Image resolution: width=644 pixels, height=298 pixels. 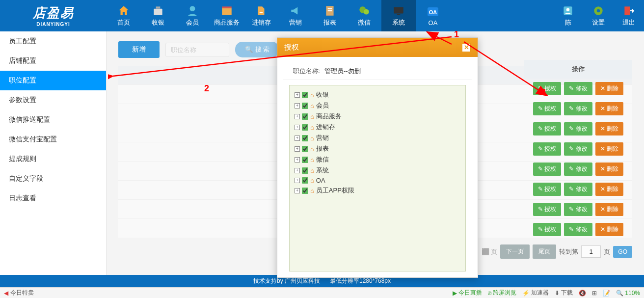 I want to click on note-icon: 📝, so click(x=607, y=293).